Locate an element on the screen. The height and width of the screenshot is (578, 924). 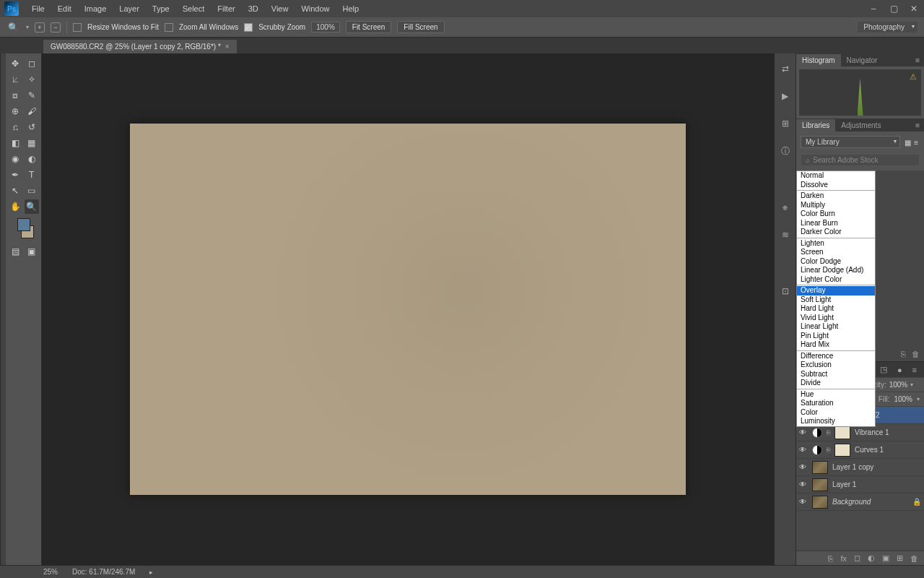
zoom-in-icon: + is located at coordinates (40, 27).